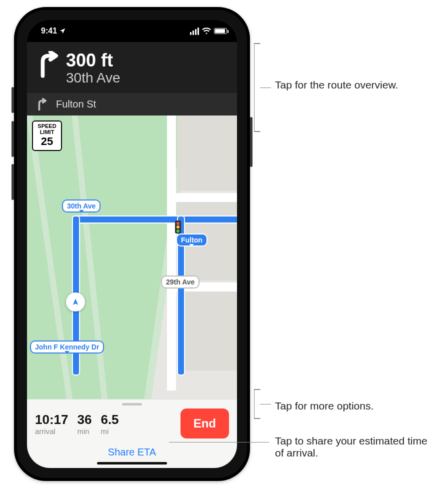 The height and width of the screenshot is (492, 448). I want to click on cell-signal-icon, so click(194, 31).